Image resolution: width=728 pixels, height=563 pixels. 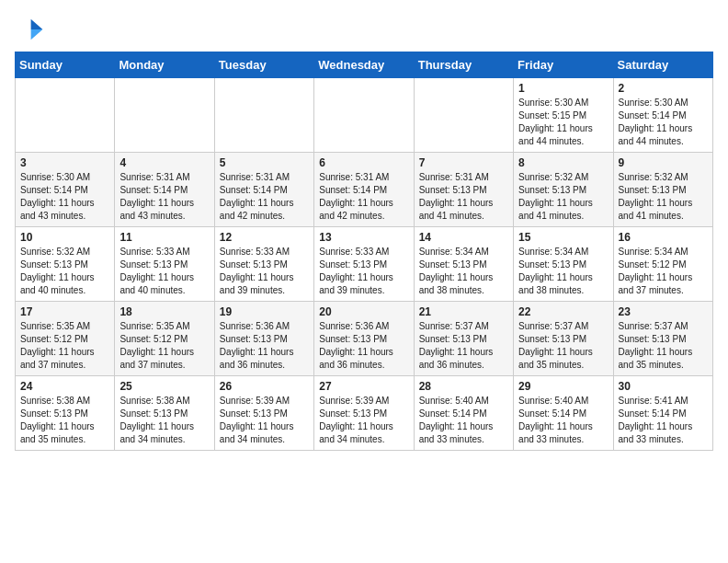 I want to click on day-number: 22, so click(x=563, y=312).